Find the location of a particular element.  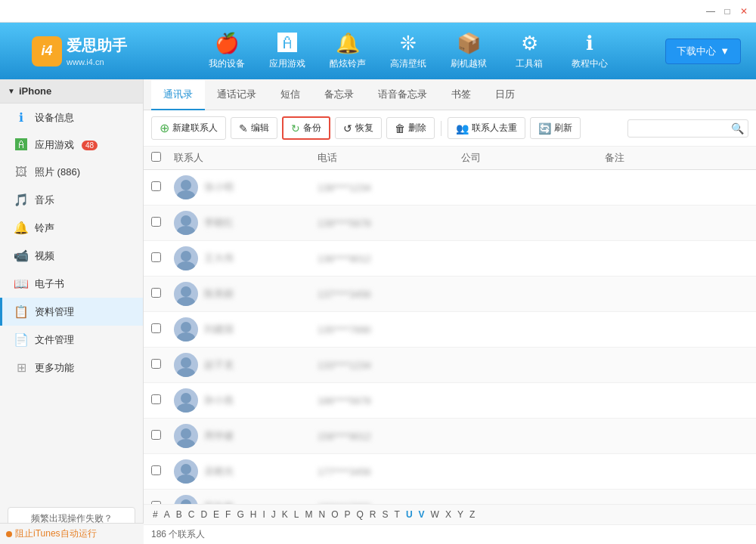

table-row: 吴晓光 177****3456 is located at coordinates (450, 471).